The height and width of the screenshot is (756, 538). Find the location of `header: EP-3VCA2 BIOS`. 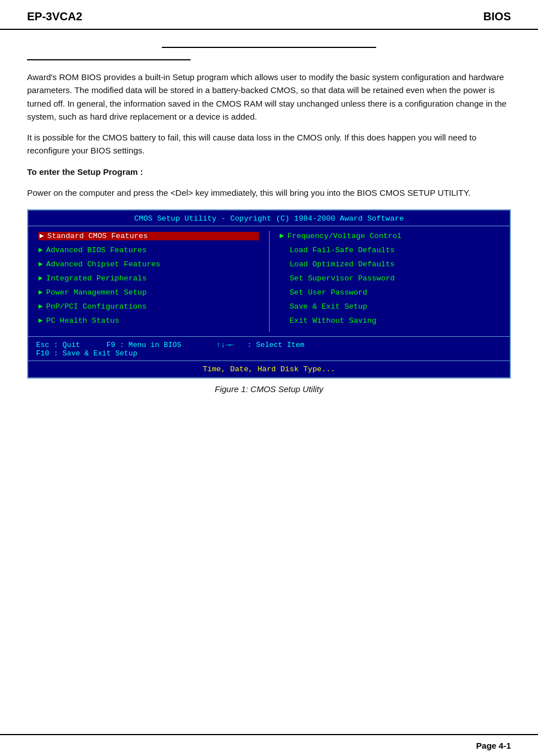

header: EP-3VCA2 BIOS is located at coordinates (269, 15).